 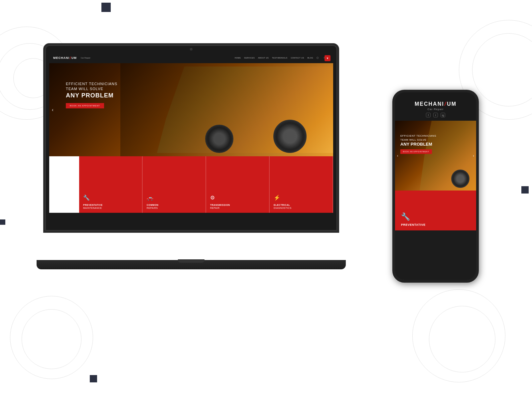 What do you see at coordinates (436, 190) in the screenshot?
I see `phone-device: MECHANI / UM Car Repair f t ig ‹` at bounding box center [436, 190].